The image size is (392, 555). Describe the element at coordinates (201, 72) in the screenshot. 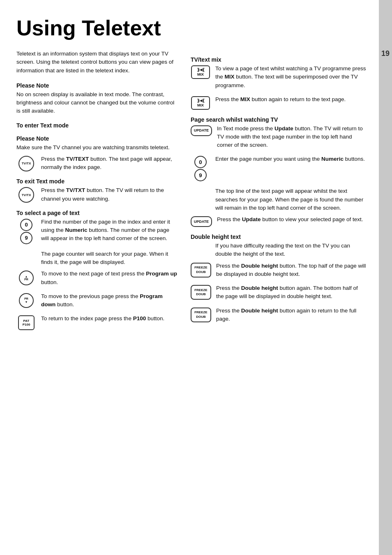

I see `mix-icon-box-1: )))◄((( MIX` at that location.